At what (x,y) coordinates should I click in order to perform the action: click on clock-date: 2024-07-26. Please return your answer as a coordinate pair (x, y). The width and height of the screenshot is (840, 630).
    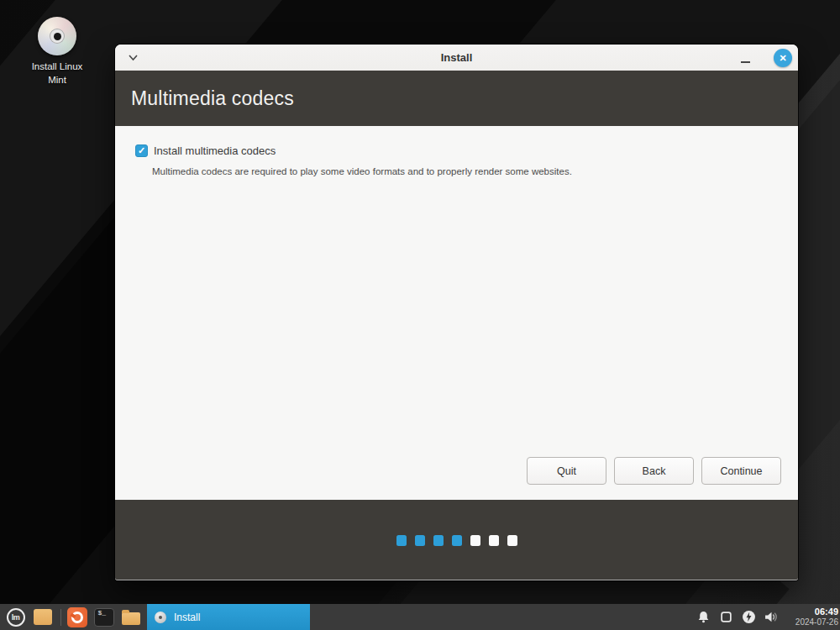
    Looking at the image, I should click on (812, 622).